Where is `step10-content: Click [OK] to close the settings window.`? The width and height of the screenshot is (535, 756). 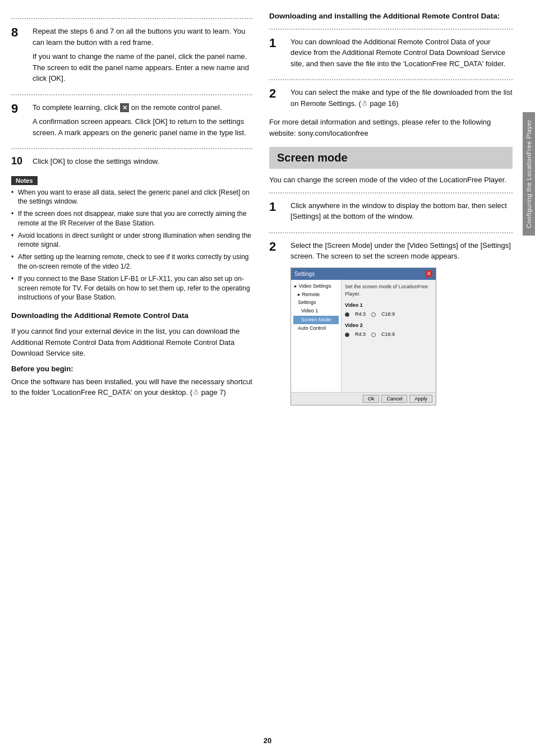 step10-content: Click [OK] to close the settings window. is located at coordinates (142, 163).